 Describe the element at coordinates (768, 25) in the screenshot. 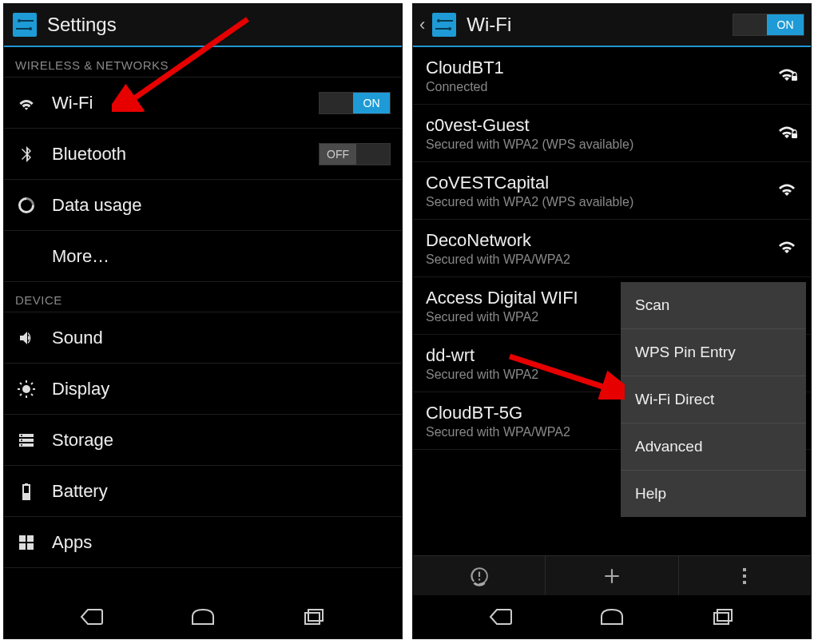

I see `wifi-master-toggle: ON` at that location.